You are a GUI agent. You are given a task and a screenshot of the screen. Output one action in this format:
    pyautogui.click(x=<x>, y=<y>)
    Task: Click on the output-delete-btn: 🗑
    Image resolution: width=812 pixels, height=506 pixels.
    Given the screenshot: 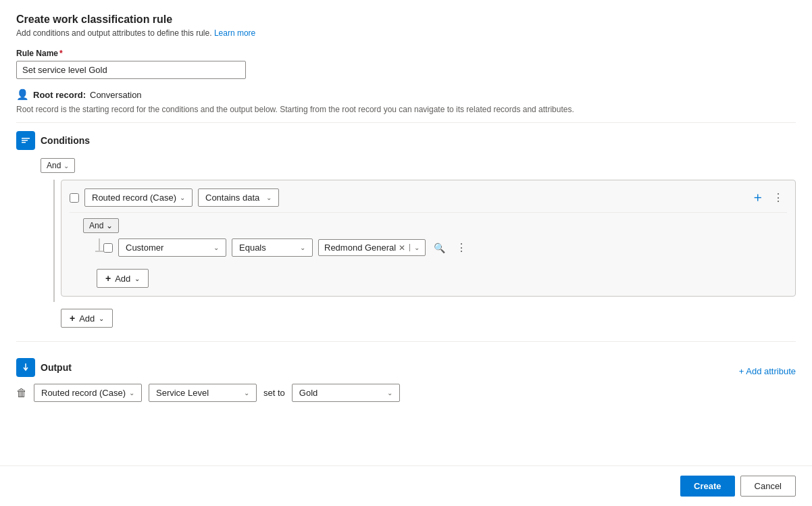 What is the action you would take?
    pyautogui.click(x=22, y=393)
    